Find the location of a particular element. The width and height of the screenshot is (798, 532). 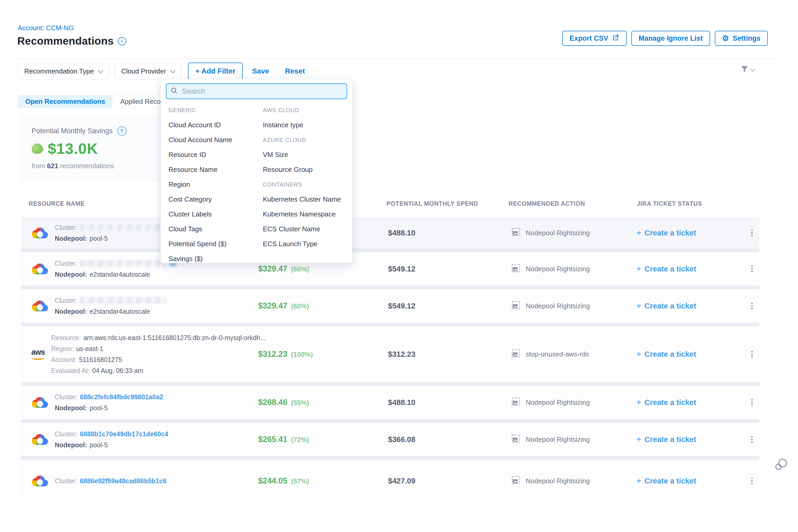

filter-option: ECS Cluster Name is located at coordinates (302, 229).